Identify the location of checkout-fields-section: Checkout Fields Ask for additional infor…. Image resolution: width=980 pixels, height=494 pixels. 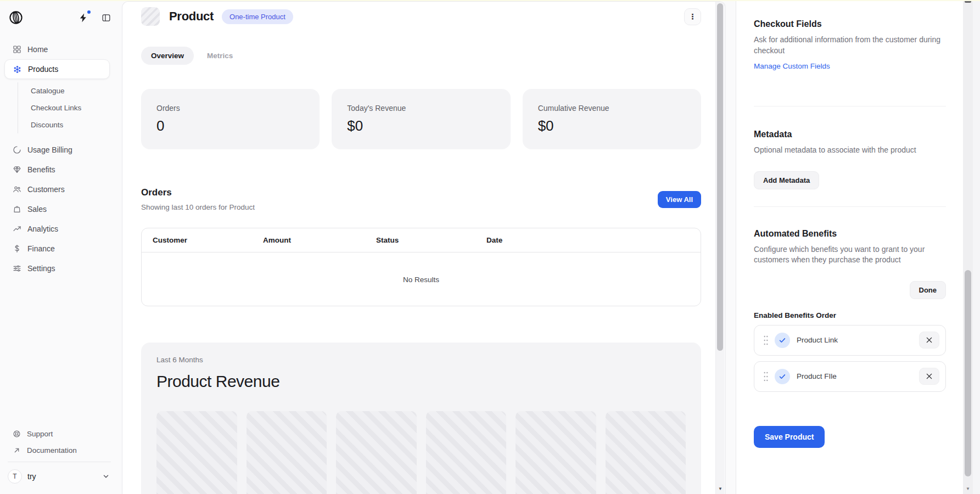
(850, 63).